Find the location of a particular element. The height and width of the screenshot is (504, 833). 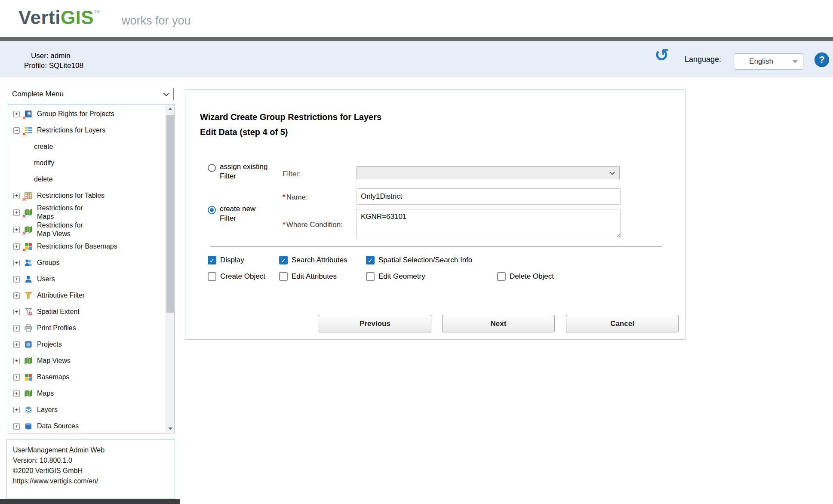

bottom-edge-bar is located at coordinates (90, 501).